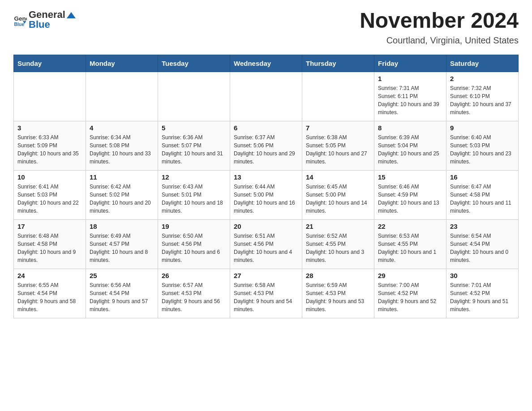 The image size is (532, 411). I want to click on calendar-cell: 22Sunrise: 6:53 AM Sunset: 4:55 PM Dayli…, so click(410, 244).